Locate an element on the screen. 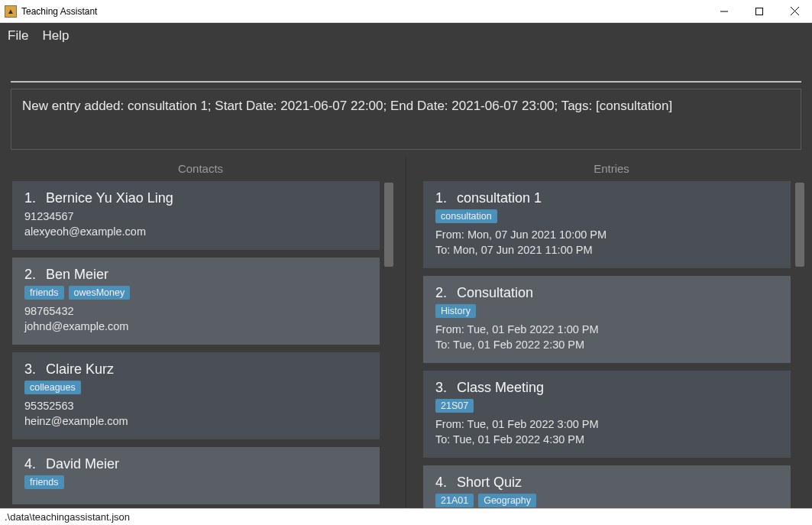 Image resolution: width=812 pixels, height=525 pixels. window-title: Teaching Assistant is located at coordinates (364, 11).